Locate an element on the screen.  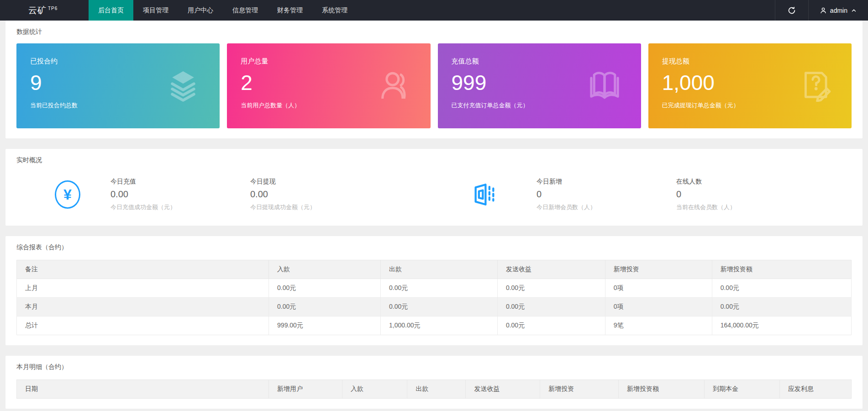
realtime-label: 今日新增 is located at coordinates (591, 182).